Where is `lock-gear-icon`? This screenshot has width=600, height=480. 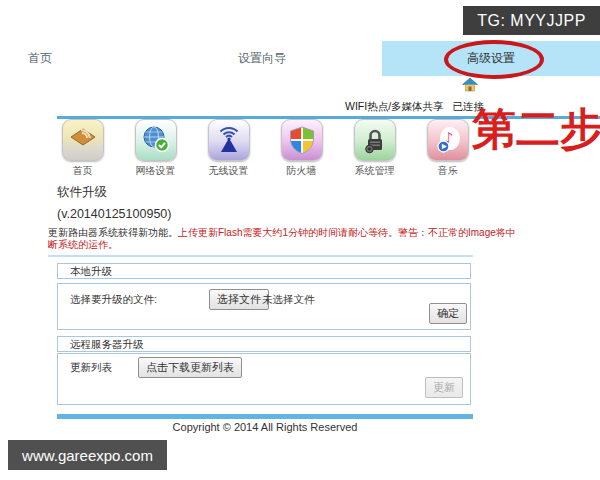 lock-gear-icon is located at coordinates (375, 140).